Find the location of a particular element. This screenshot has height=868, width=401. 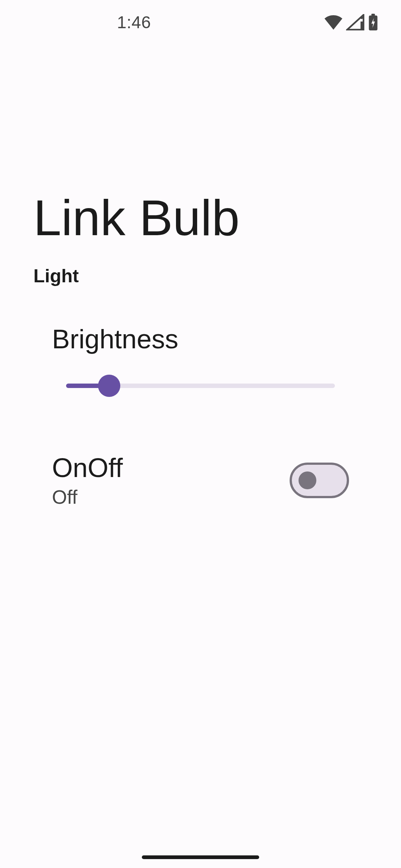

page-title: Link Bulb is located at coordinates (200, 218).